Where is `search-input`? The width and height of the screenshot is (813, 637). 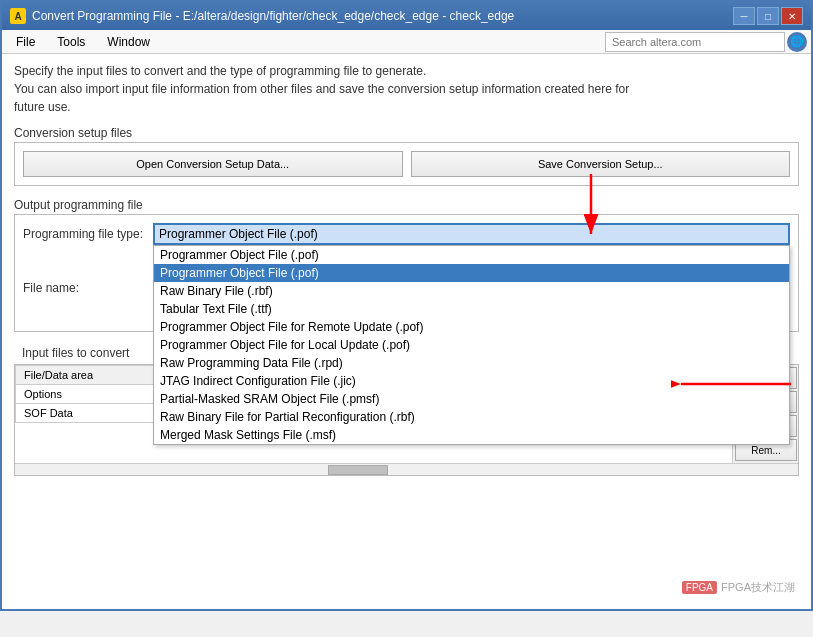 search-input is located at coordinates (695, 42).